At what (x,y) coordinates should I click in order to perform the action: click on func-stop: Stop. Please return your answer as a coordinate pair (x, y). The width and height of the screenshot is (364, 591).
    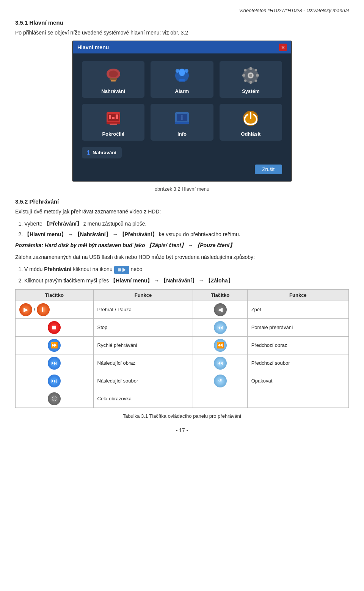
    Looking at the image, I should click on (143, 328).